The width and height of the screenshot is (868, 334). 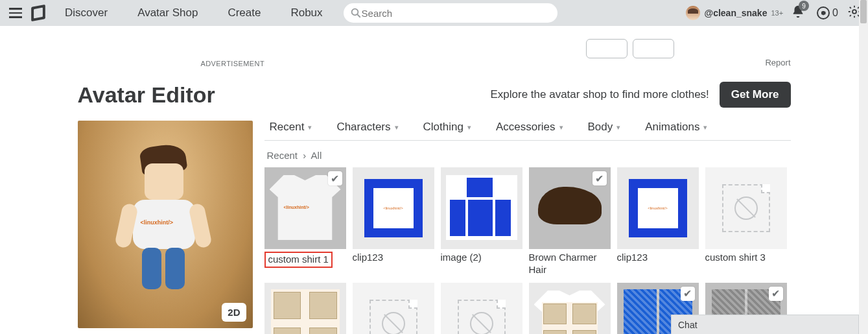 I want to click on hamburger-menu-icon, so click(x=16, y=13).